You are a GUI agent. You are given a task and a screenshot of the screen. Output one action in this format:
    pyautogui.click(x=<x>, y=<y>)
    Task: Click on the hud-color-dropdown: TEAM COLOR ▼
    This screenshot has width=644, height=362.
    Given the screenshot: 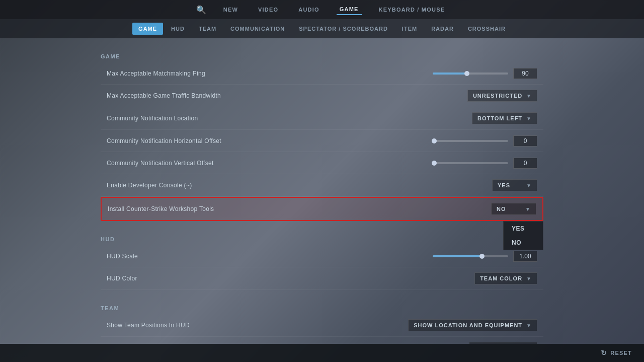 What is the action you would take?
    pyautogui.click(x=506, y=278)
    